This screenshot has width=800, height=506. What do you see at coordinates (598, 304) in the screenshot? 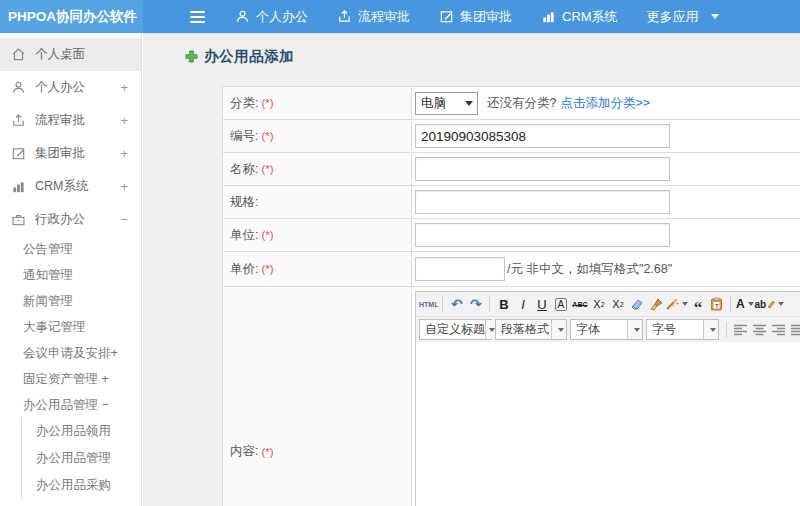
I see `superscript-button: X2` at bounding box center [598, 304].